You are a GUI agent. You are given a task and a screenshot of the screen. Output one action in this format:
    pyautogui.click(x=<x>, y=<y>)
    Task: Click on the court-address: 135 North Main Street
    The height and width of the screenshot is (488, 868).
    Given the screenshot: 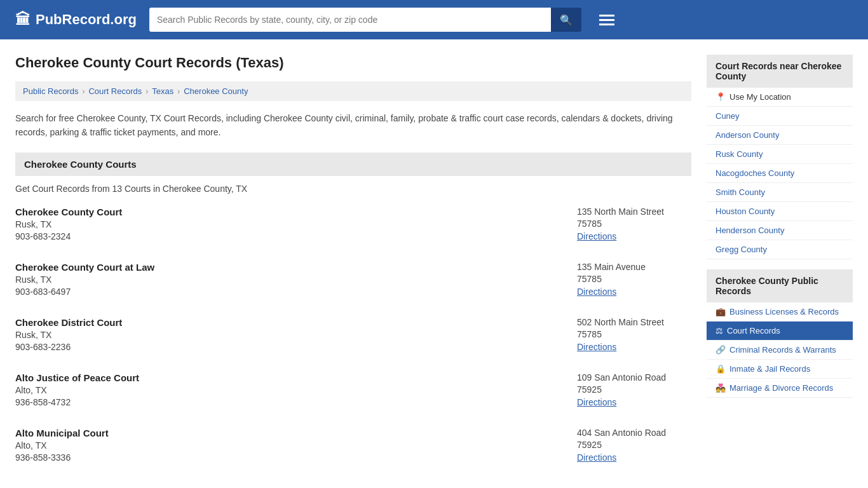 What is the action you would take?
    pyautogui.click(x=634, y=212)
    